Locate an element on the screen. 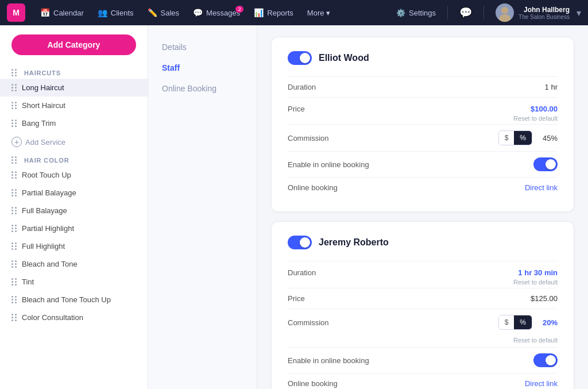  sidebar-item-bang-trim: Bang Trim is located at coordinates (74, 123).